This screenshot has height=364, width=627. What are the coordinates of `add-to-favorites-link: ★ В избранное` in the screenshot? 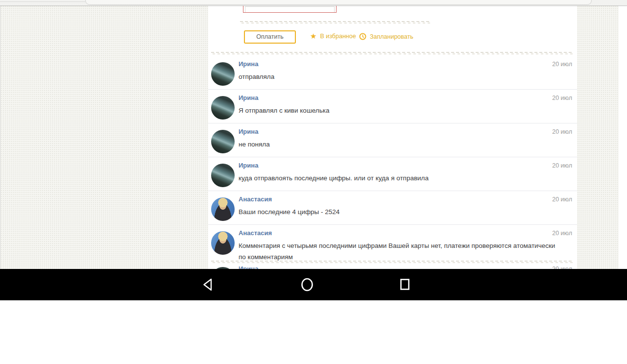 It's located at (333, 36).